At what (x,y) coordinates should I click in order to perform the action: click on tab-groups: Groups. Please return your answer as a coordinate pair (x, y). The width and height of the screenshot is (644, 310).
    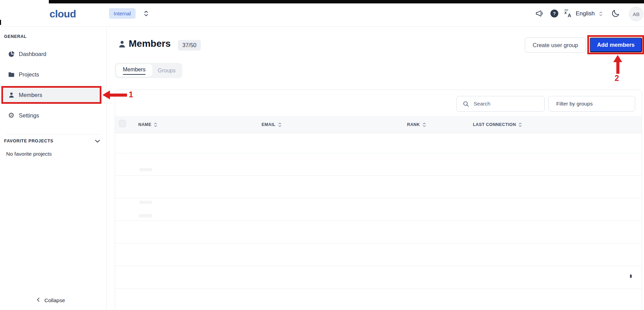
    Looking at the image, I should click on (167, 70).